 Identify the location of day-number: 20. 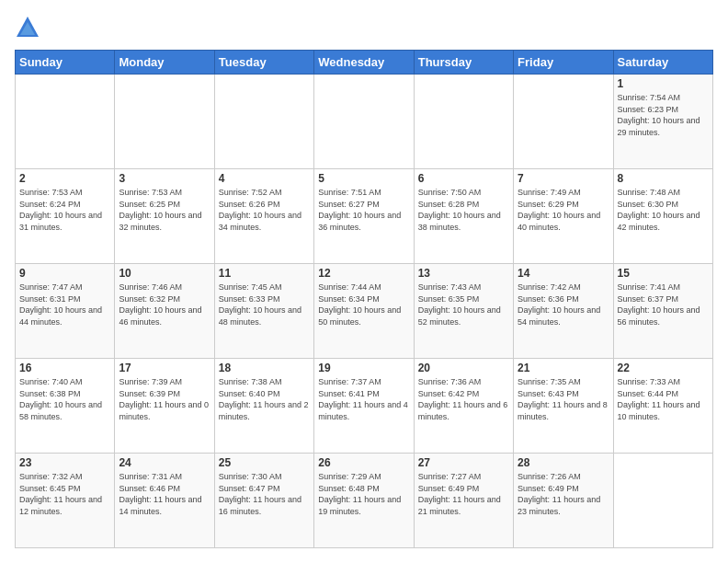
(463, 368).